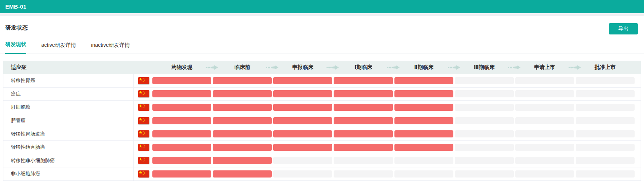 This screenshot has height=185, width=644. What do you see at coordinates (623, 29) in the screenshot?
I see `export-button: 导出` at bounding box center [623, 29].